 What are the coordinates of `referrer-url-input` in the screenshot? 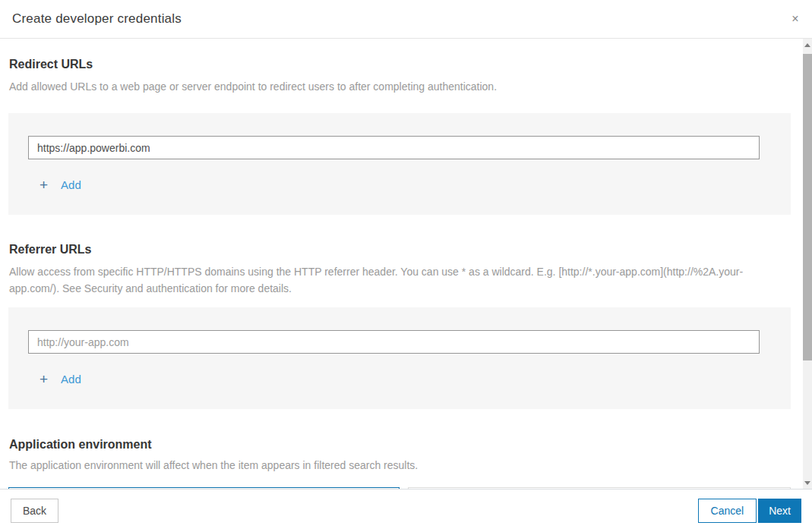 It's located at (393, 342).